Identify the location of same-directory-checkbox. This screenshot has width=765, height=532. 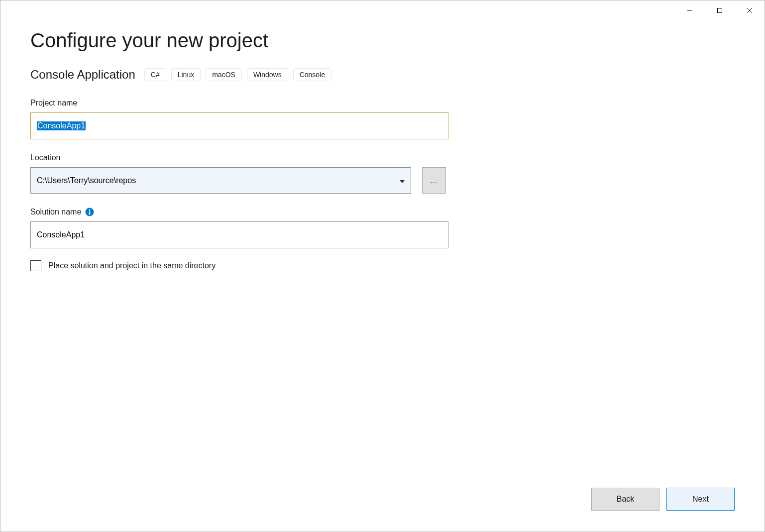
(36, 266).